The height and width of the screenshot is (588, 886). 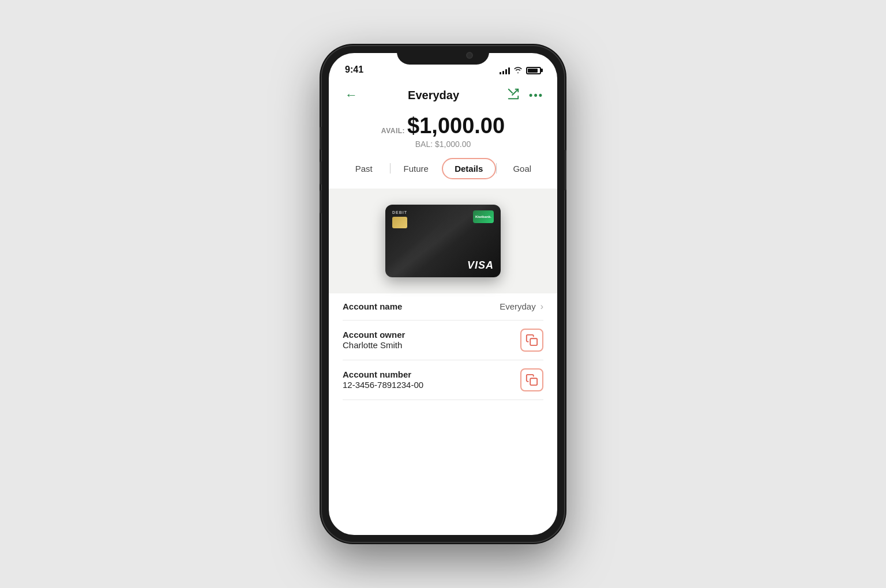 What do you see at coordinates (374, 345) in the screenshot?
I see `account-owner-value: Charlotte Smith` at bounding box center [374, 345].